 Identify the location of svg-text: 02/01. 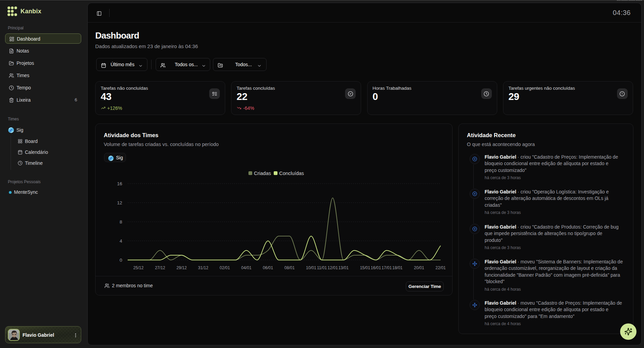
(225, 268).